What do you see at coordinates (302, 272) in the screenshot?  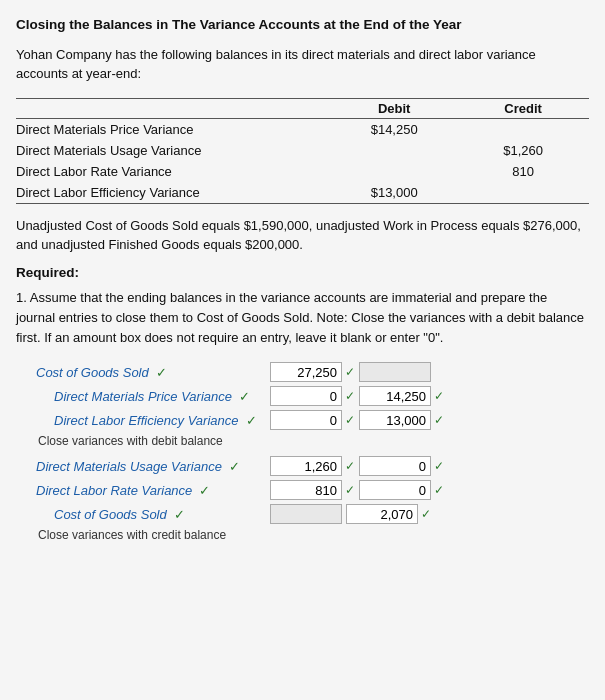 I see `required-label: Required:` at bounding box center [302, 272].